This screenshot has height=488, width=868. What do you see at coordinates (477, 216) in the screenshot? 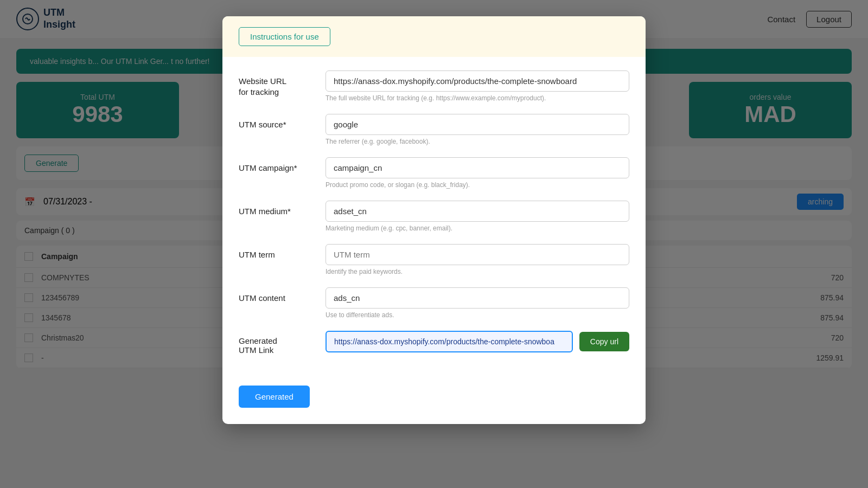
I see `utm-medium-field: Marketing medium (e.g. cpc, banner, emai…` at bounding box center [477, 216].